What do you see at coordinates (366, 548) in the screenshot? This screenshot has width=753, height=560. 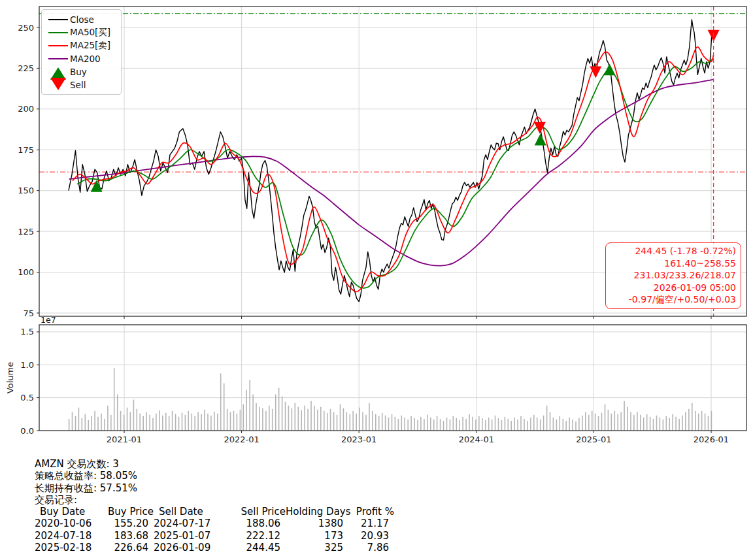 I see `trade-cell: 7.86` at bounding box center [366, 548].